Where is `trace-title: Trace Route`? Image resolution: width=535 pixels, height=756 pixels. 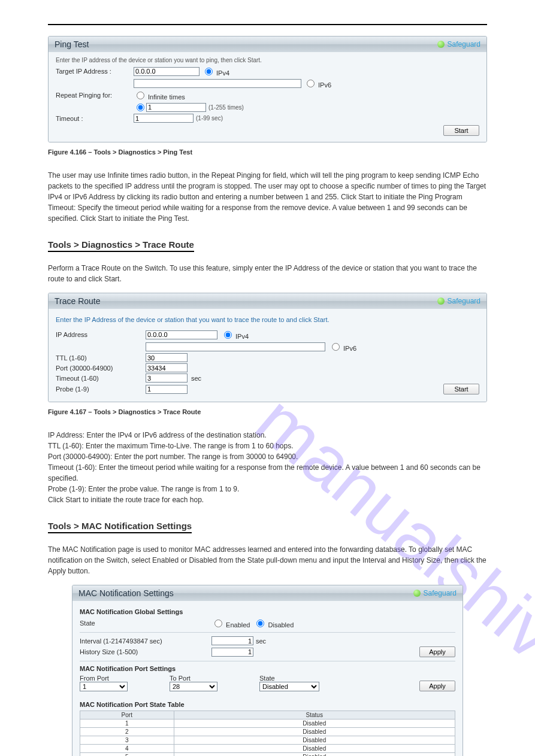
trace-title: Trace Route is located at coordinates (78, 301).